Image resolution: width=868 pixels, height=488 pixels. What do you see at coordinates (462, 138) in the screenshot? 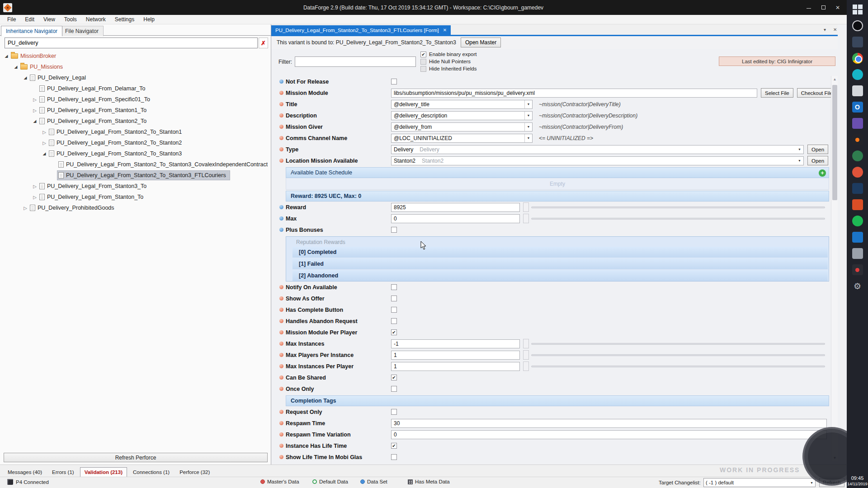
I see `combo-comms-channel-name: @LOC_UNINITIALIZED▼` at bounding box center [462, 138].